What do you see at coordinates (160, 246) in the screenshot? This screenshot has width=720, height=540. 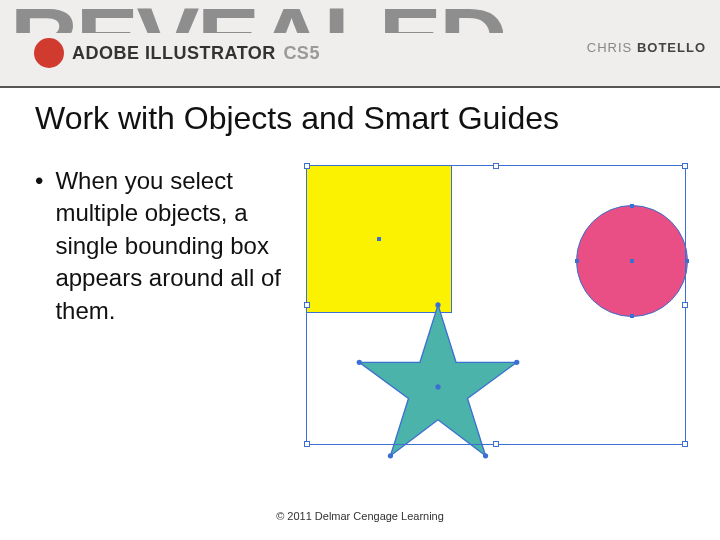 I see `bullet-item: • When you select multiple objects, a si…` at bounding box center [160, 246].